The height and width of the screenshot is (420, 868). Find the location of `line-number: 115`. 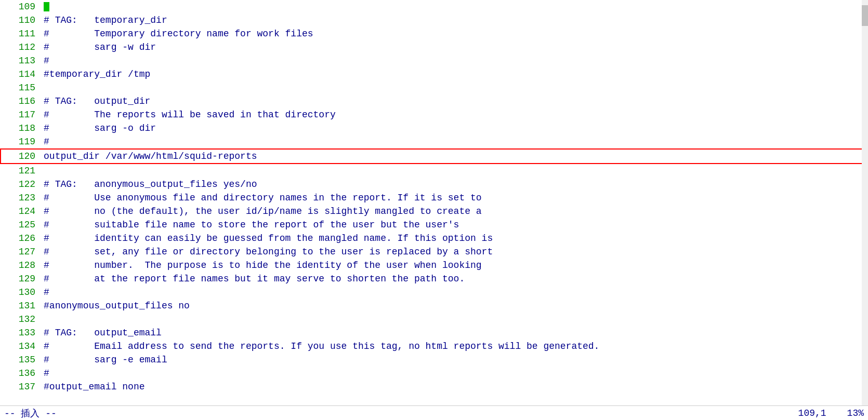

line-number: 115 is located at coordinates (21, 88).